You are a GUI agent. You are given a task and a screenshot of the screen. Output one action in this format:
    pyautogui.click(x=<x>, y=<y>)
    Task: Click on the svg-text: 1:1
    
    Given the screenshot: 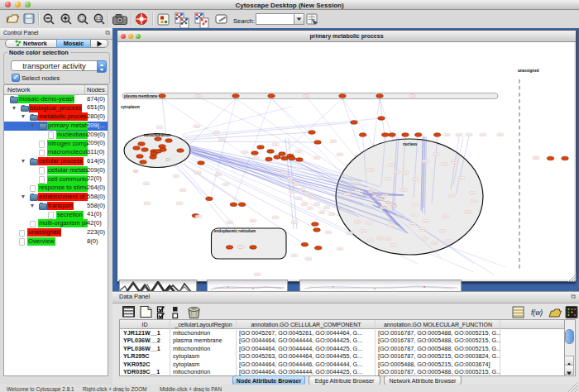 What is the action you would take?
    pyautogui.click(x=99, y=18)
    